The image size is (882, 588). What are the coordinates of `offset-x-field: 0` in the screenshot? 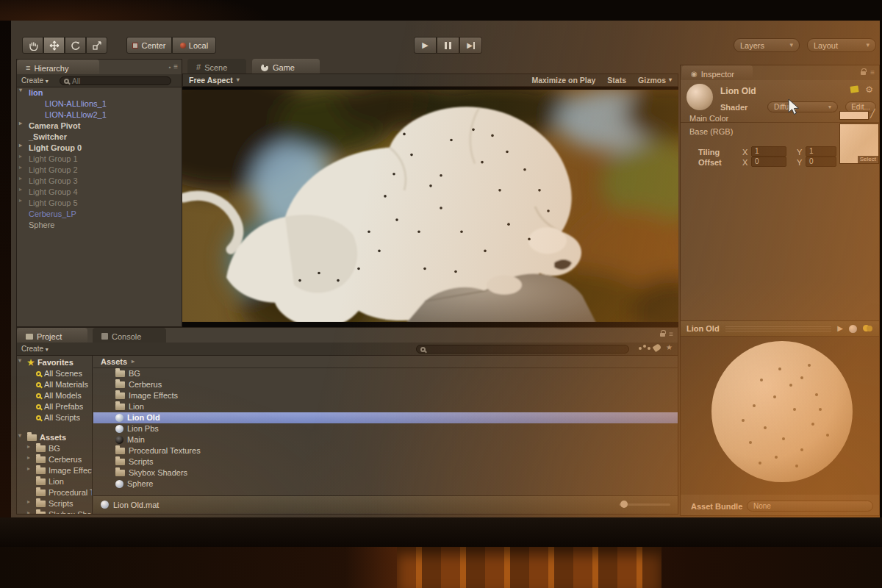 It's located at (769, 162).